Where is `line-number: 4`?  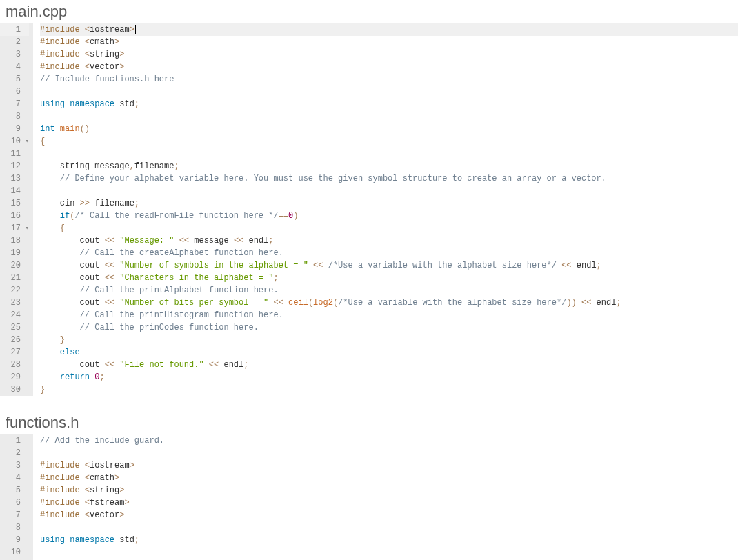
line-number: 4 is located at coordinates (14, 67).